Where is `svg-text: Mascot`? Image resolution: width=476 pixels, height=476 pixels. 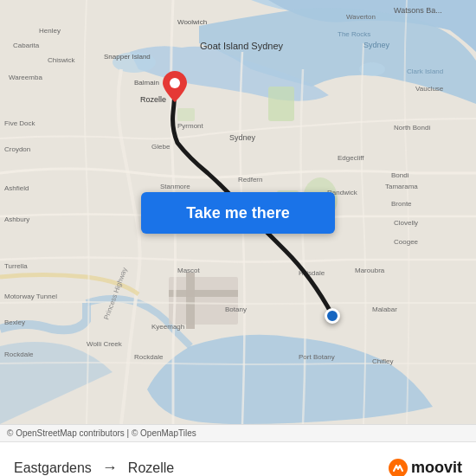 svg-text: Mascot is located at coordinates (189, 270).